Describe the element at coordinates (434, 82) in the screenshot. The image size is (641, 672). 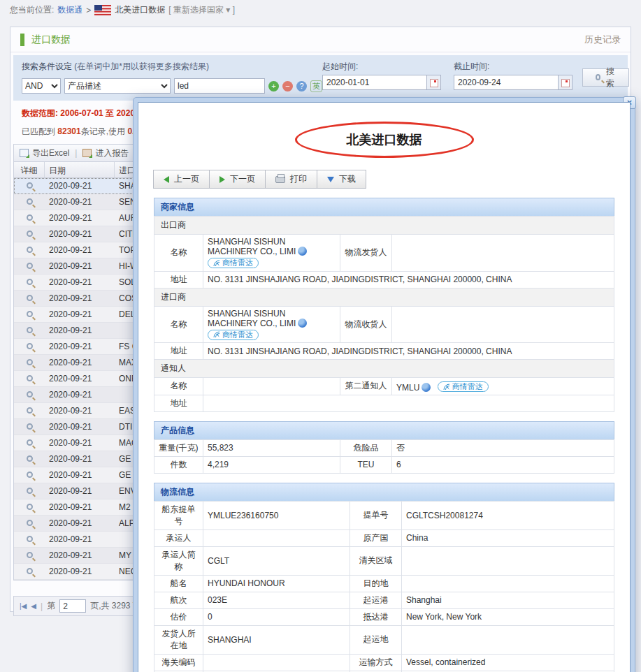
I see `start-date-calendar-icon` at that location.